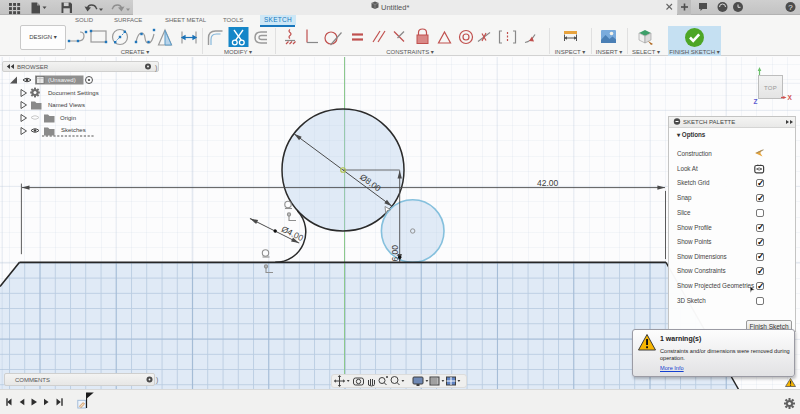  Describe the element at coordinates (548, 183) in the screenshot. I see `svg-text: 42.00` at that location.